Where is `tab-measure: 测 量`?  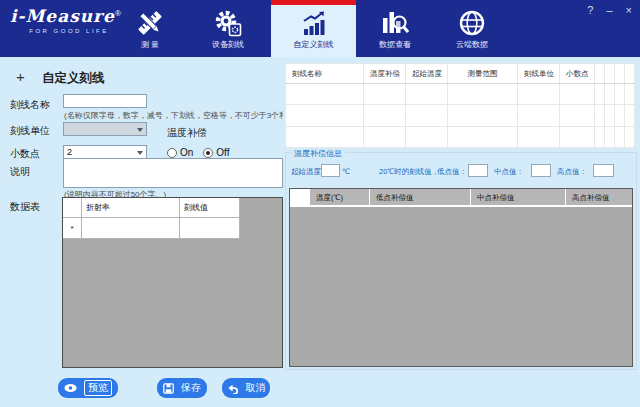 tab-measure: 测 量 is located at coordinates (150, 28).